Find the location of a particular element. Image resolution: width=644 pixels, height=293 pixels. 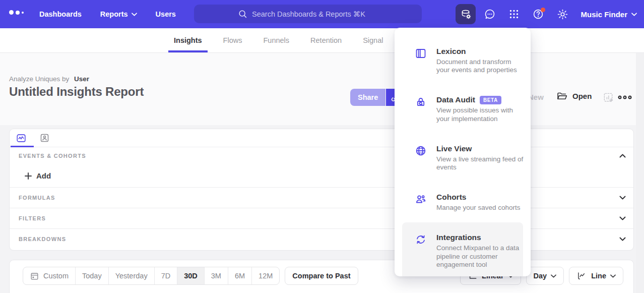

integrations-sync-icon is located at coordinates (421, 240).